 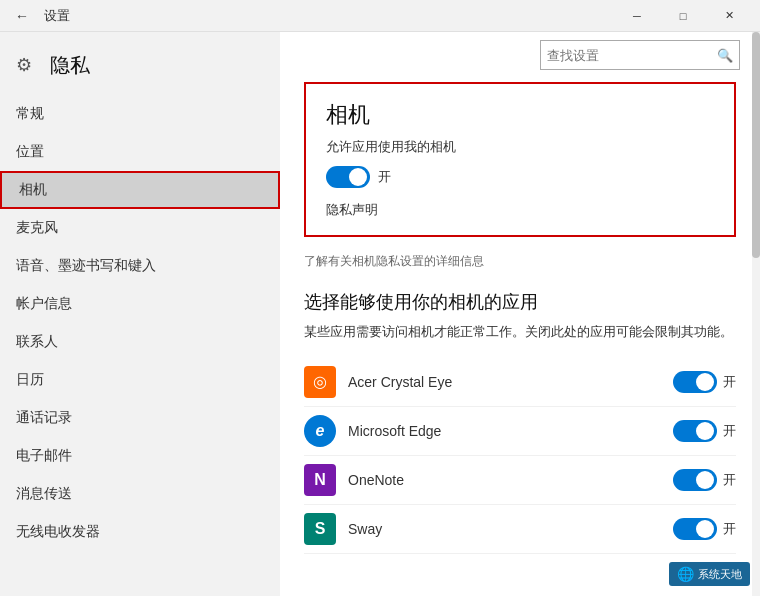 What do you see at coordinates (695, 431) in the screenshot?
I see `edge-toggle` at bounding box center [695, 431].